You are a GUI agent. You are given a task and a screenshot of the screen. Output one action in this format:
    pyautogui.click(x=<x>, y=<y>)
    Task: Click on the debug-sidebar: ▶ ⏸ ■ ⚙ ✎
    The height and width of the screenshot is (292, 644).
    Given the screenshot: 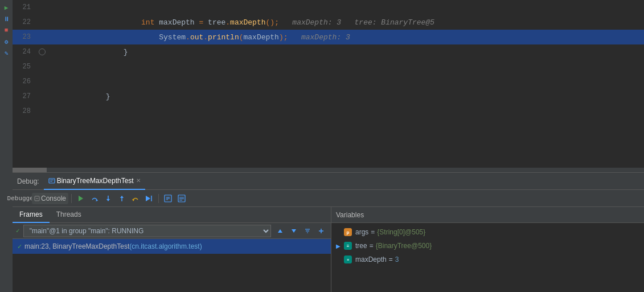 What is the action you would take?
    pyautogui.click(x=6, y=146)
    